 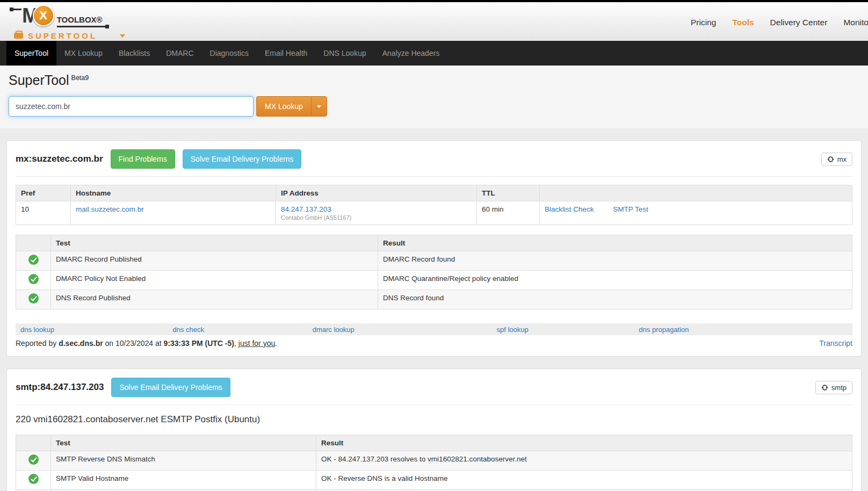 I want to click on tab-email-health: Email Health, so click(x=286, y=53).